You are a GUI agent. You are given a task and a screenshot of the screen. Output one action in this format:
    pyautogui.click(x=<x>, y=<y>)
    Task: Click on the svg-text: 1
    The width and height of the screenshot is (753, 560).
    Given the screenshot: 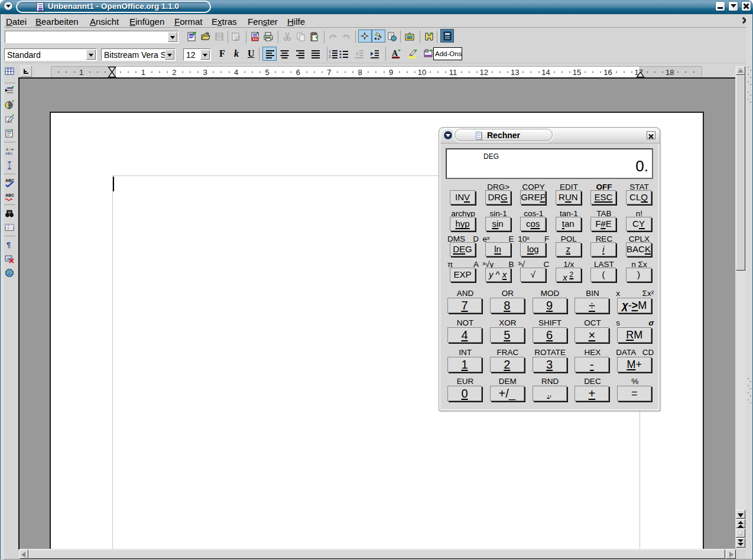 What is the action you would take?
    pyautogui.click(x=330, y=52)
    